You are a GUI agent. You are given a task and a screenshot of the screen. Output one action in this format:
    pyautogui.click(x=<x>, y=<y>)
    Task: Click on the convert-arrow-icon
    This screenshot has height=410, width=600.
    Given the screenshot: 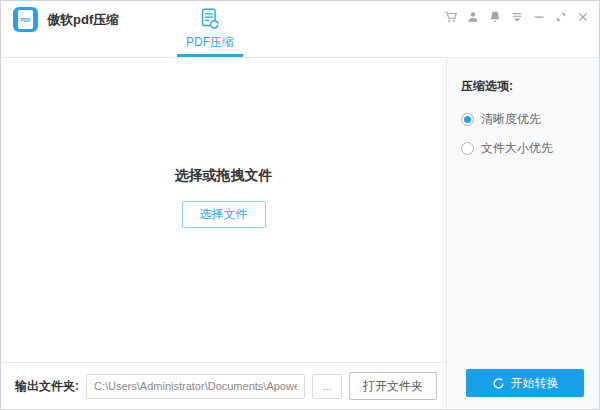 What is the action you would take?
    pyautogui.click(x=498, y=384)
    